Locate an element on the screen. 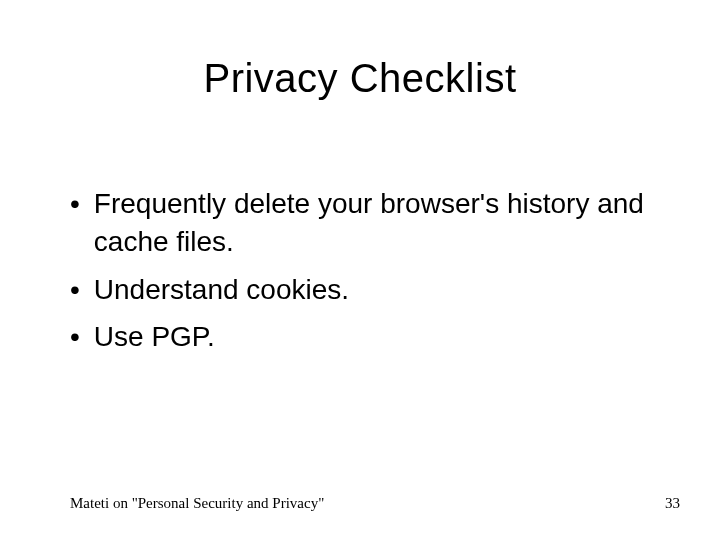 This screenshot has height=540, width=720. slide-title: Privacy Checklist is located at coordinates (360, 78).